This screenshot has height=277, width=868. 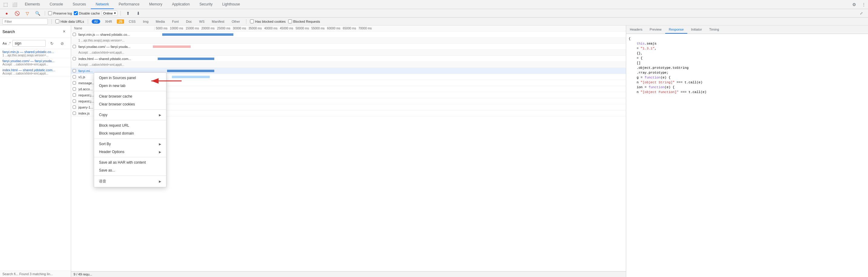 What do you see at coordinates (110, 13) in the screenshot?
I see `throttle-select: Online ▾` at bounding box center [110, 13].